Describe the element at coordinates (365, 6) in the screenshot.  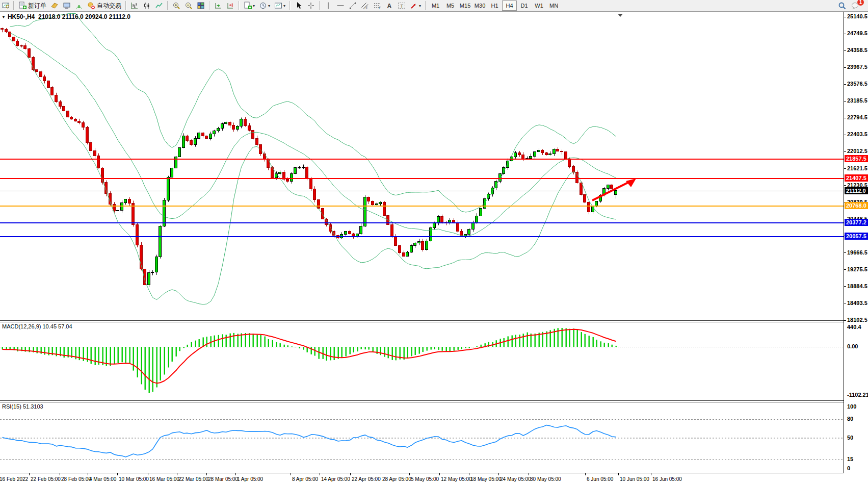
I see `channel-tool: E` at that location.